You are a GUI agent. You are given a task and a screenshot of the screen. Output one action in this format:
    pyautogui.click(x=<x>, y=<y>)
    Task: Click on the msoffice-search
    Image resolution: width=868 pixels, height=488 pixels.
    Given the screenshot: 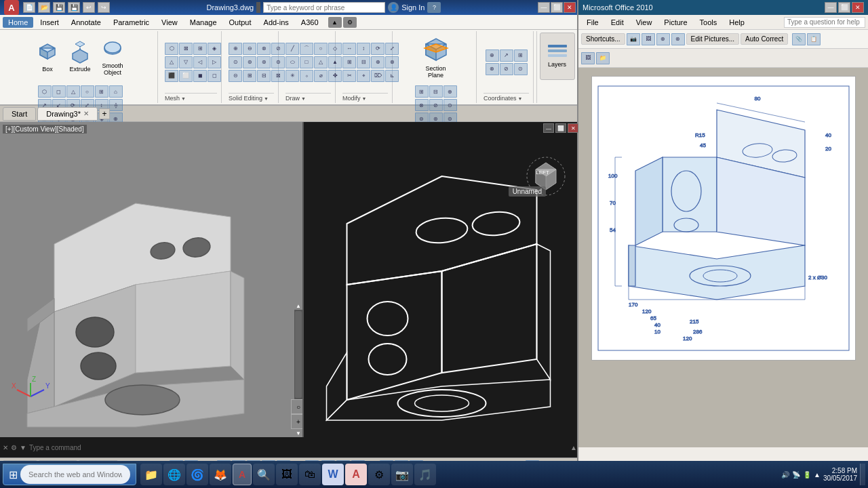 What is the action you would take?
    pyautogui.click(x=825, y=22)
    